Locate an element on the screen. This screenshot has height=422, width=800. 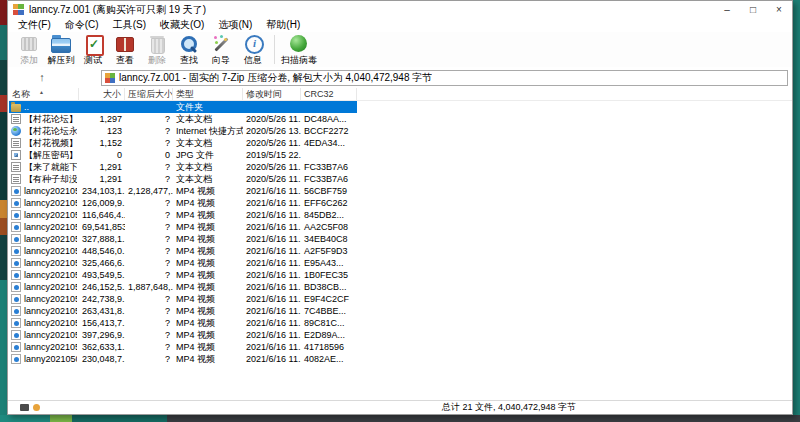
table-row: lanncy2021050...263,431,8...?MP4 视频2021/… is located at coordinates (400, 311).